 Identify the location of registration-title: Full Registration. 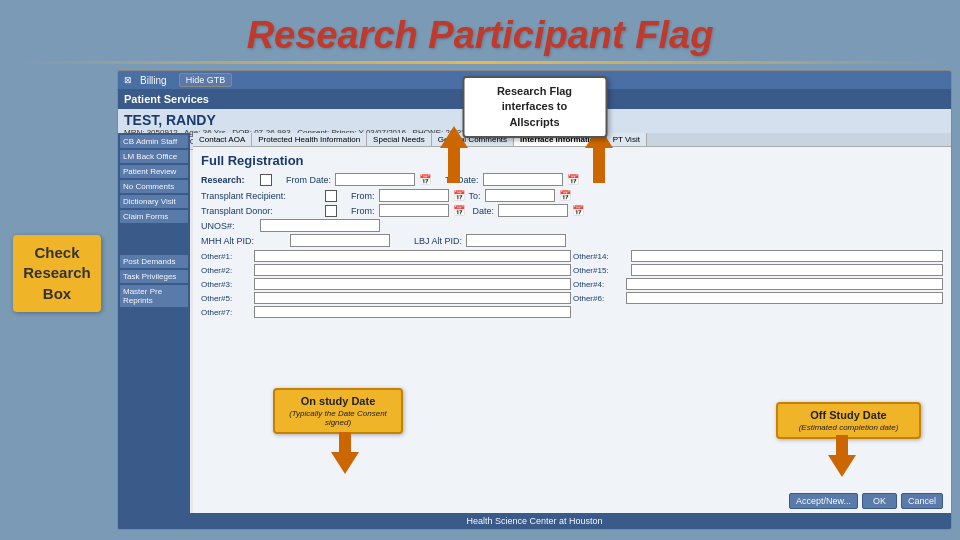
(572, 159).